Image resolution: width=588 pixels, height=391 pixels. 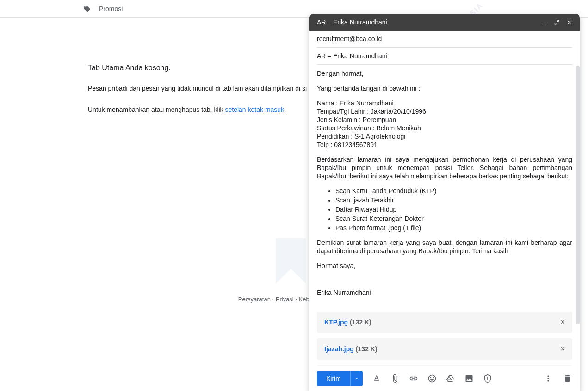 I want to click on to-field: recruitment@bca.co.id, so click(x=445, y=39).